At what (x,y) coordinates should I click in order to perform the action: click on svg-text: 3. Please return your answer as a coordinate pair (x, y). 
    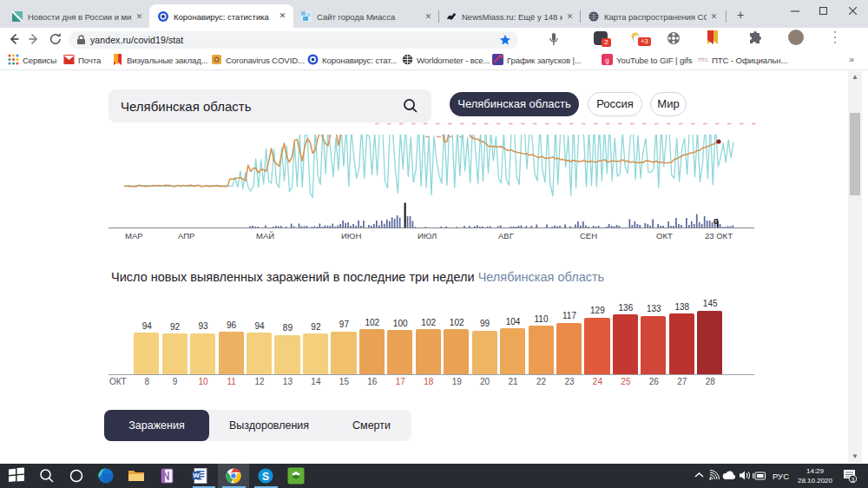
    Looking at the image, I should click on (853, 479).